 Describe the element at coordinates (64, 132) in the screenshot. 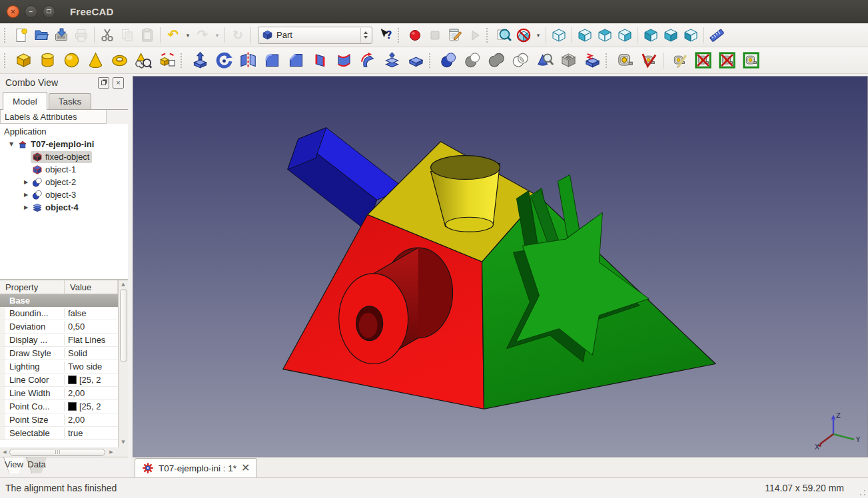

I see `tree-root: Application` at that location.